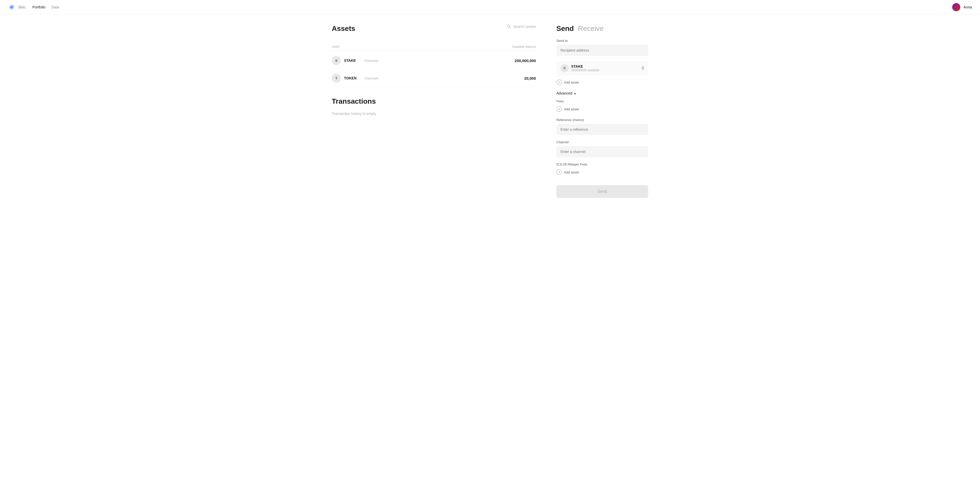  Describe the element at coordinates (962, 7) in the screenshot. I see `nav-right: Anna` at that location.